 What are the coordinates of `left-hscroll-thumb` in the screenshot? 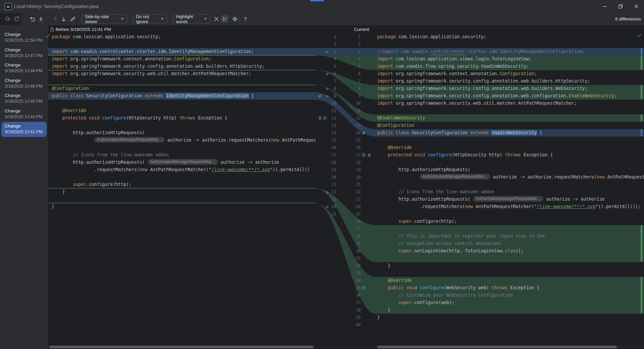 It's located at (181, 347).